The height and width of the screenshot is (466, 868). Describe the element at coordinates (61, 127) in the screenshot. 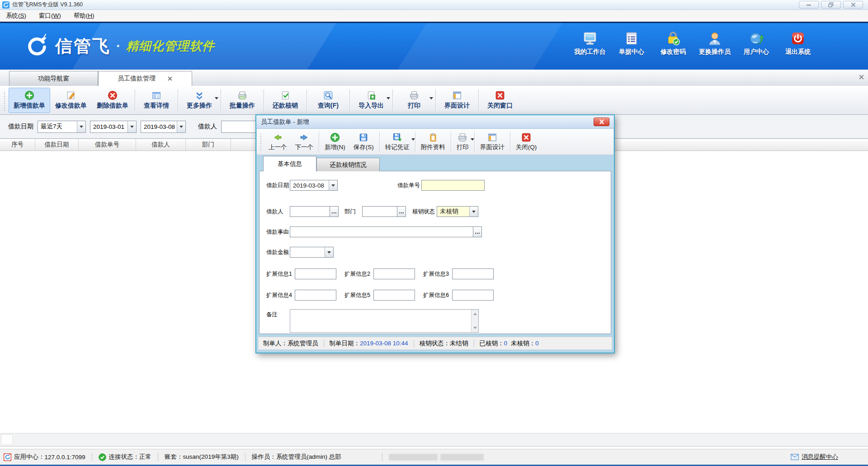

I see `date-range-select: 最近7天` at that location.